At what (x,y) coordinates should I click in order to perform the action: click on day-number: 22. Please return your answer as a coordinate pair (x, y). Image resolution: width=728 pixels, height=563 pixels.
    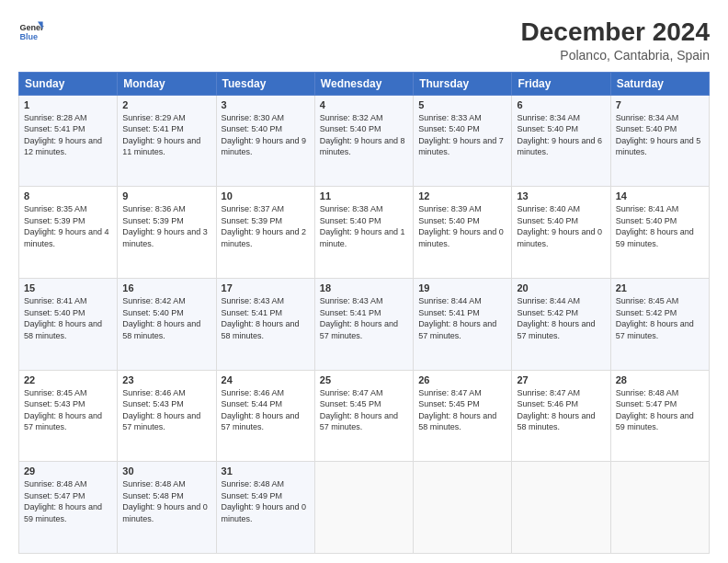
    Looking at the image, I should click on (68, 380).